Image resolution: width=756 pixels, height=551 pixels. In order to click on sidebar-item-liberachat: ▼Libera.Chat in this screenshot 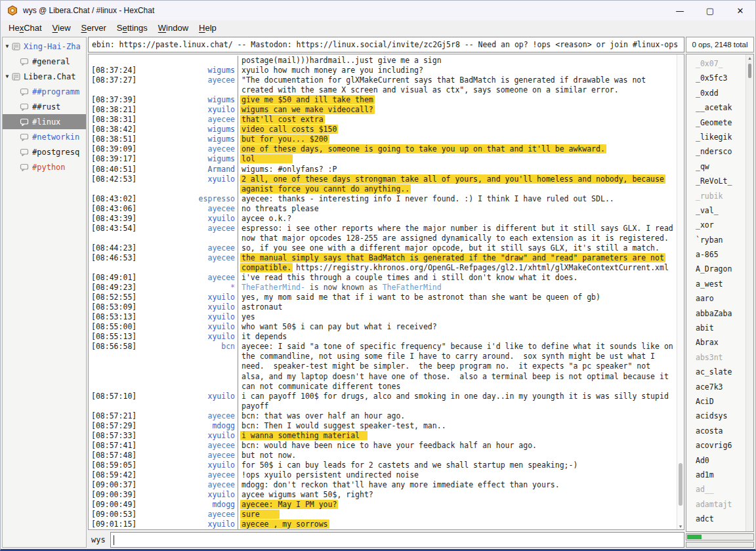, I will do `click(45, 76)`.